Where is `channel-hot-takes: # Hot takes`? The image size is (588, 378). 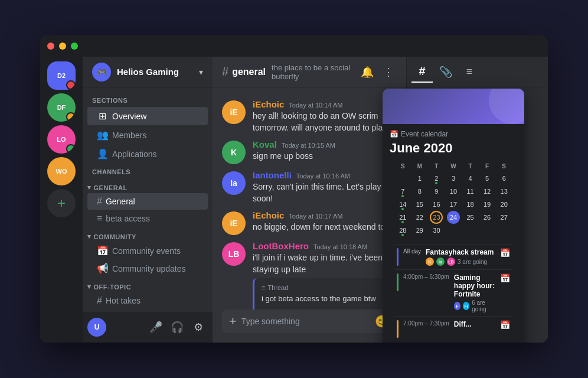 channel-hot-takes: # Hot takes is located at coordinates (148, 301).